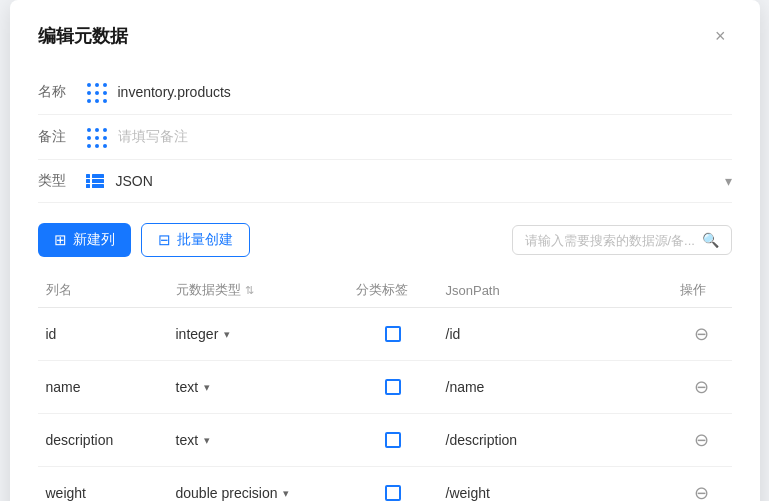 Image resolution: width=769 pixels, height=501 pixels. What do you see at coordinates (56, 181) in the screenshot?
I see `type-label: 类型` at bounding box center [56, 181].